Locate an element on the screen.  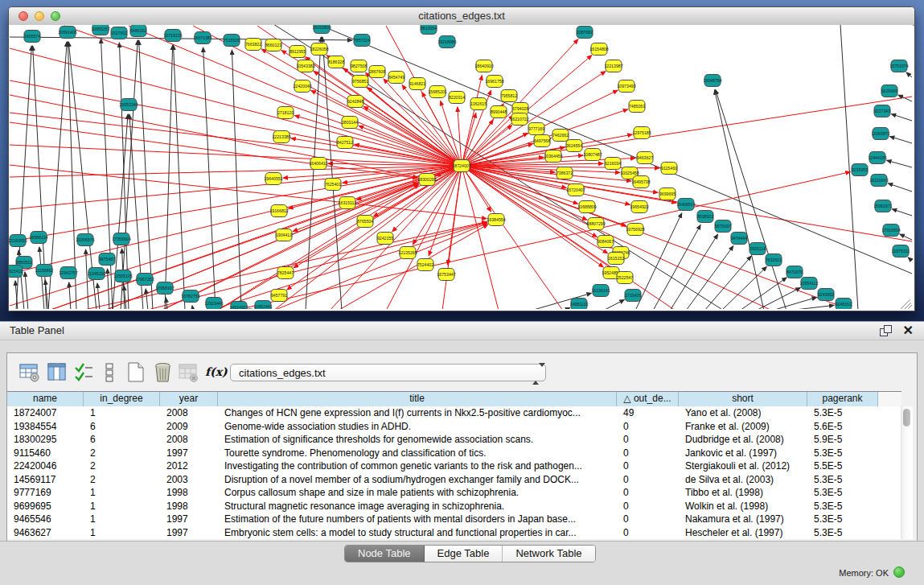
zoom-window-icon is located at coordinates (55, 16).